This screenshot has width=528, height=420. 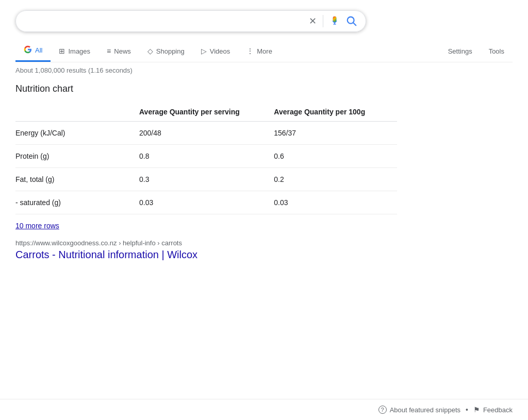 I want to click on table-row: - saturated (g)0.030.03, so click(x=206, y=203).